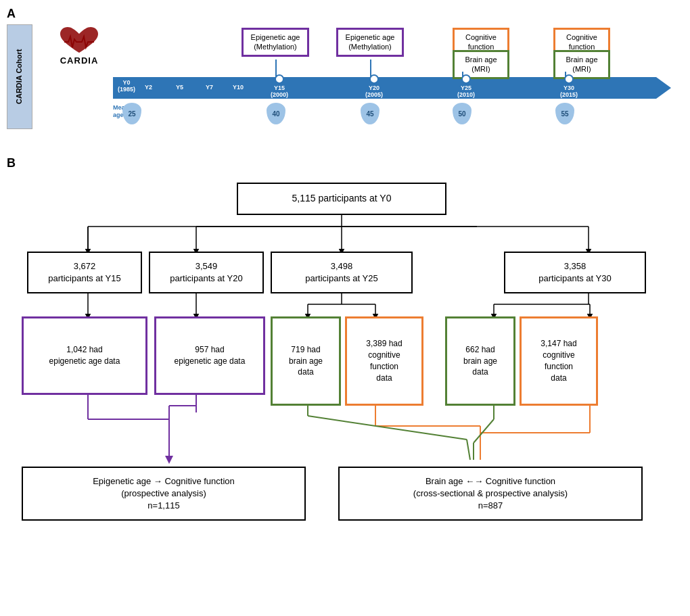 The image size is (690, 616). Describe the element at coordinates (276, 114) in the screenshot. I see `age-40: 40` at that location.